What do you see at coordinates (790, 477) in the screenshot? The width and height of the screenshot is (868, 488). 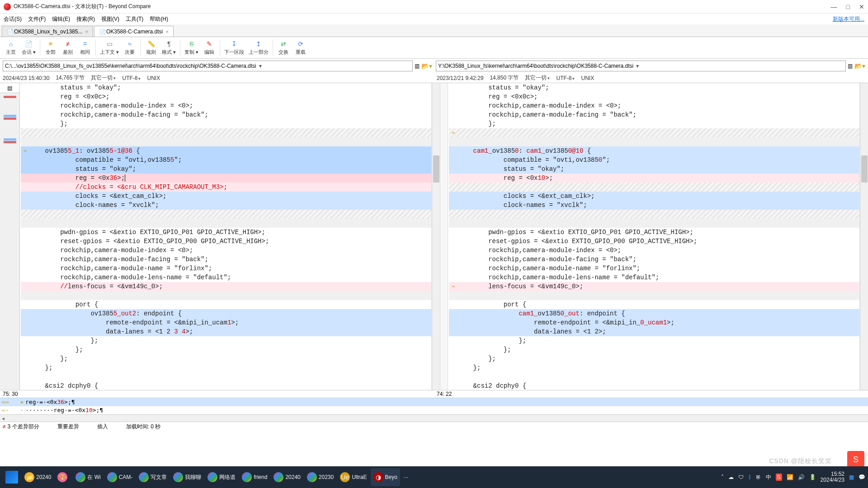 I see `wifi-icon: 📶` at bounding box center [790, 477].